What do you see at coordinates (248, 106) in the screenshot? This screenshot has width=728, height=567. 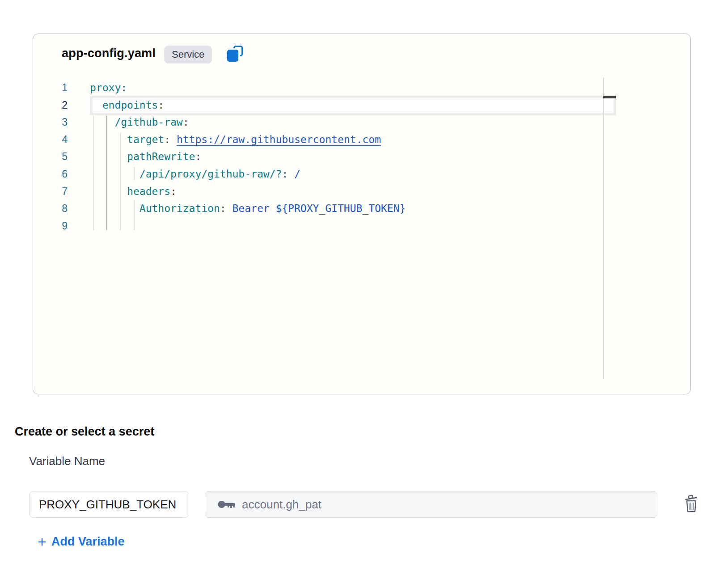 I see `code-line-2: endpoints:` at bounding box center [248, 106].